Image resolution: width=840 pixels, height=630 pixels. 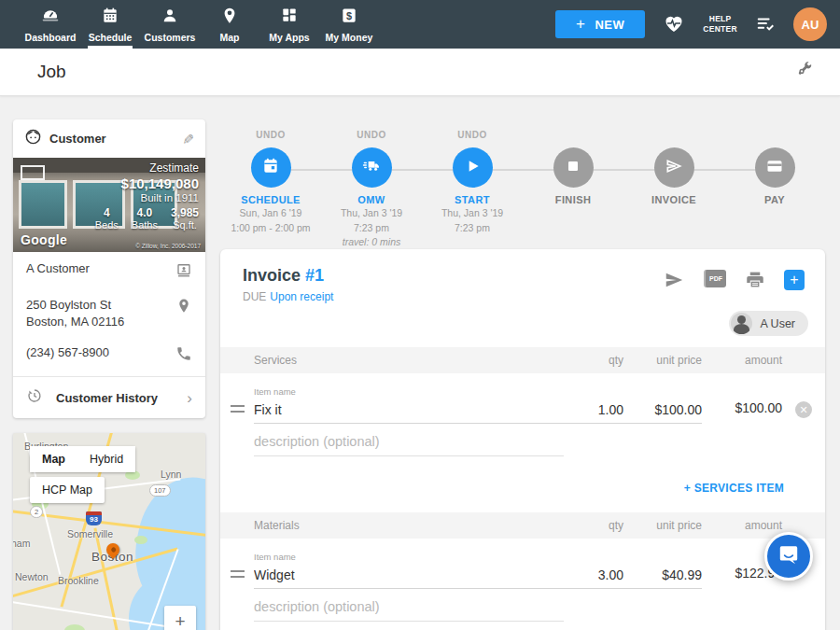 What do you see at coordinates (810, 24) in the screenshot?
I see `avatar: AU` at bounding box center [810, 24].